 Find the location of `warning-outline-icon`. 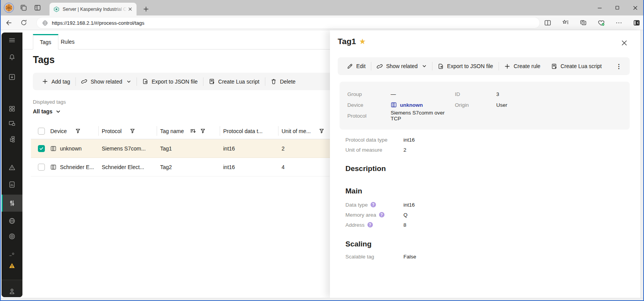

warning-outline-icon is located at coordinates (12, 168).